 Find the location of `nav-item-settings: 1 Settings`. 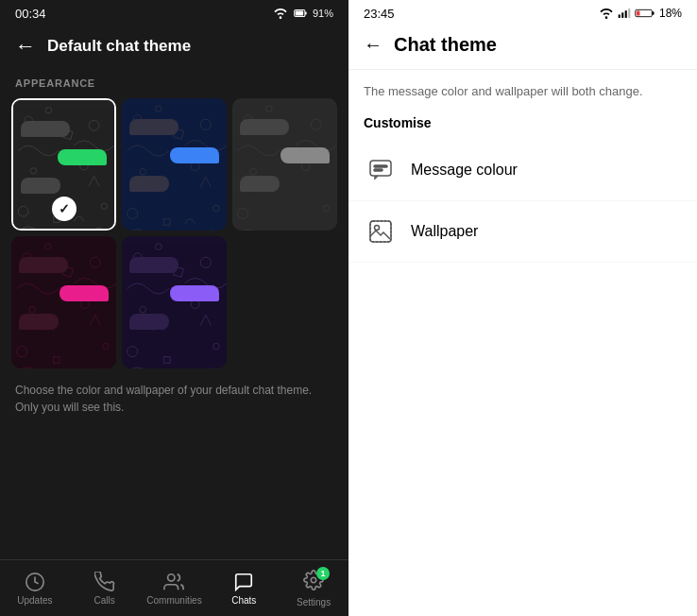

nav-item-settings: 1 Settings is located at coordinates (314, 589).